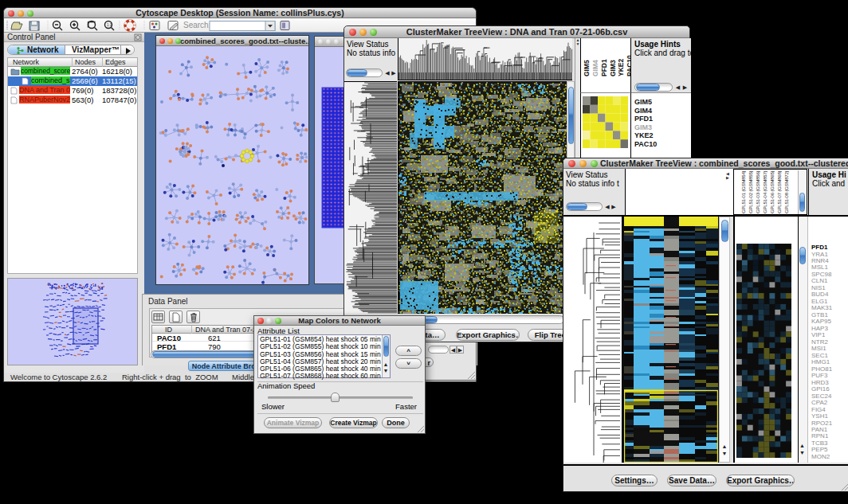 This screenshot has width=848, height=504. What do you see at coordinates (110, 25) in the screenshot?
I see `svg-text: 1:1` at bounding box center [110, 25].